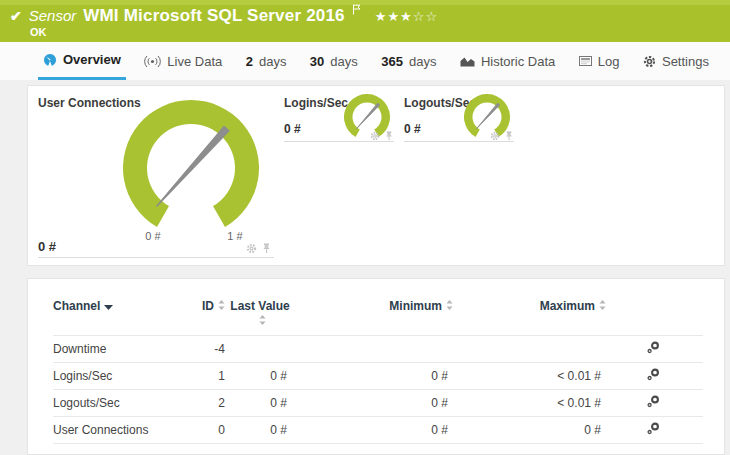 This screenshot has width=730, height=455. I want to click on gear-icon, so click(650, 62).